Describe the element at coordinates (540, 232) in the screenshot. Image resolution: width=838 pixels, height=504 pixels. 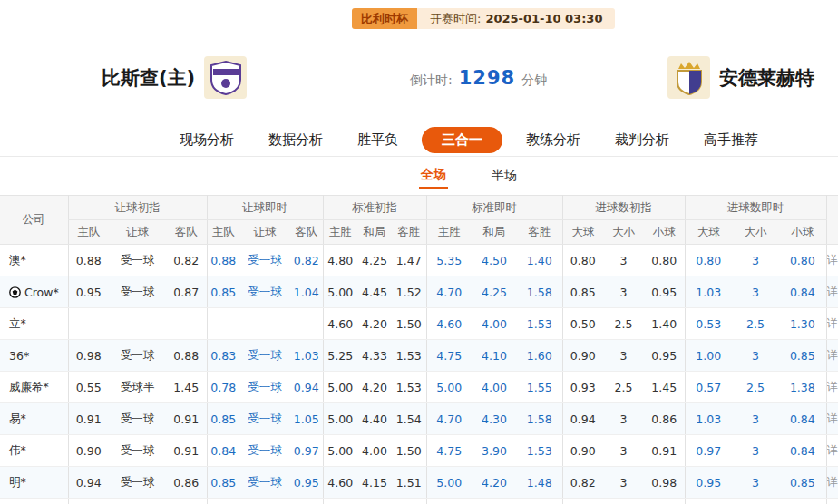
I see `column-subheader: 客胜` at that location.